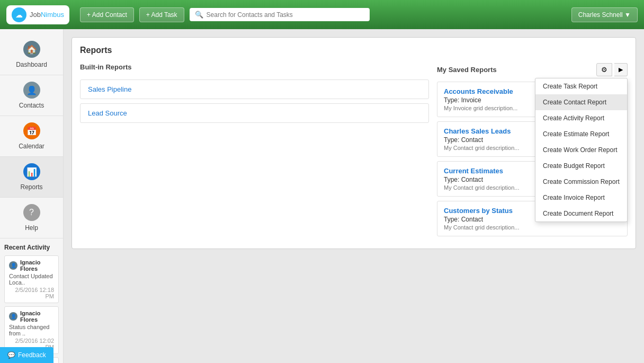 This screenshot has height=363, width=644. What do you see at coordinates (32, 105) in the screenshot?
I see `sidebar-label-contacts: Contacts` at bounding box center [32, 105].